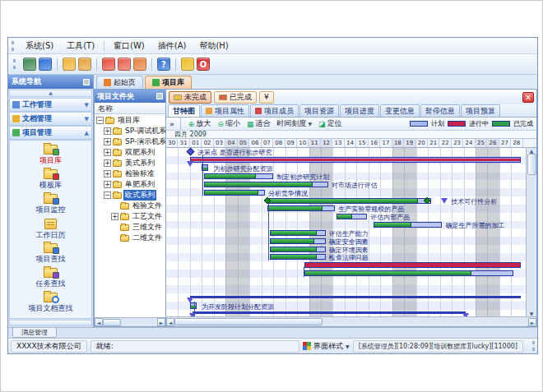  I want to click on fit-button: ▦适合, so click(258, 123).